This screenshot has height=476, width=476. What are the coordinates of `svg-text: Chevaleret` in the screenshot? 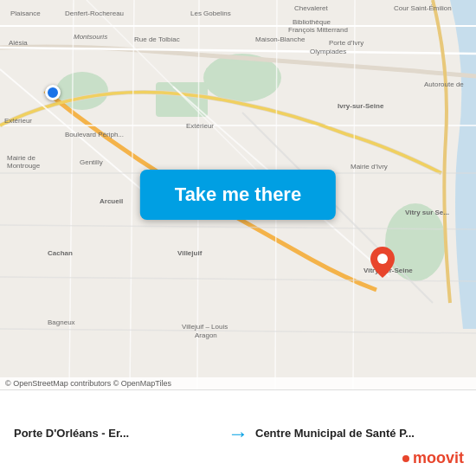 It's located at (312, 9).